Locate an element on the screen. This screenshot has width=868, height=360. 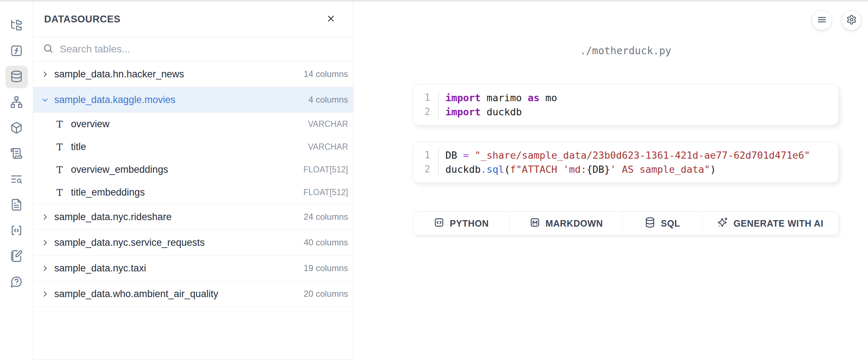
settings-button is located at coordinates (851, 20).